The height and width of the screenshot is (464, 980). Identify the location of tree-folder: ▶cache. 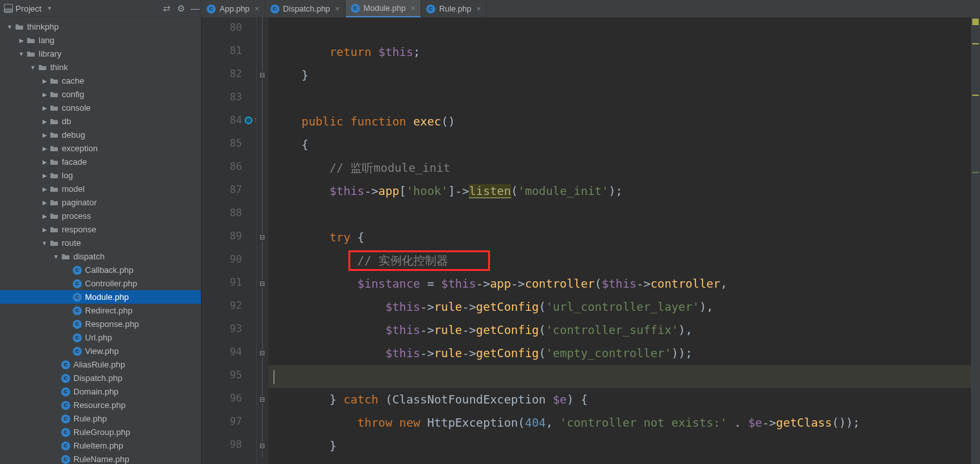
(100, 81).